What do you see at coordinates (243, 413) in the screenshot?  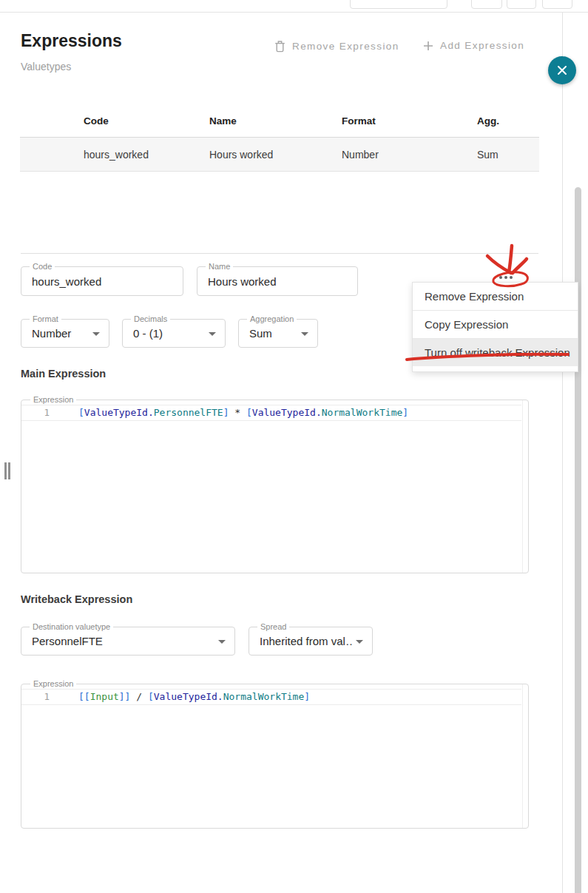 I see `main-expression-code: [ValueTypeId.PersonnelFTE] * [ValueTypeI…` at bounding box center [243, 413].